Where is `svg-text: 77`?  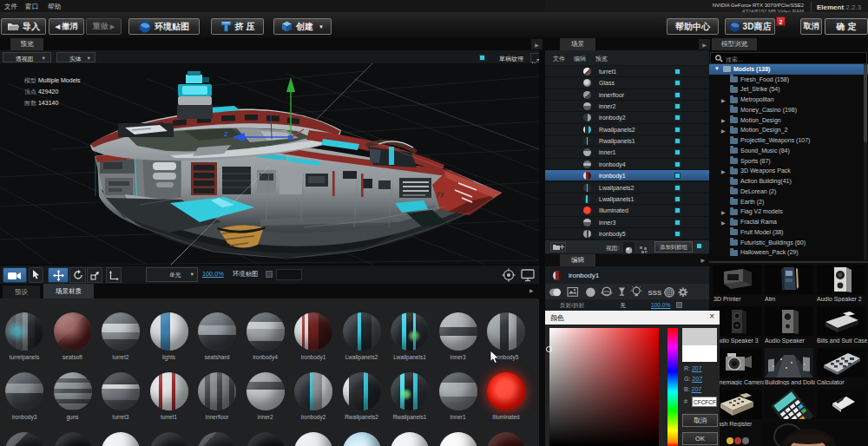 svg-text: 77 is located at coordinates (440, 195).